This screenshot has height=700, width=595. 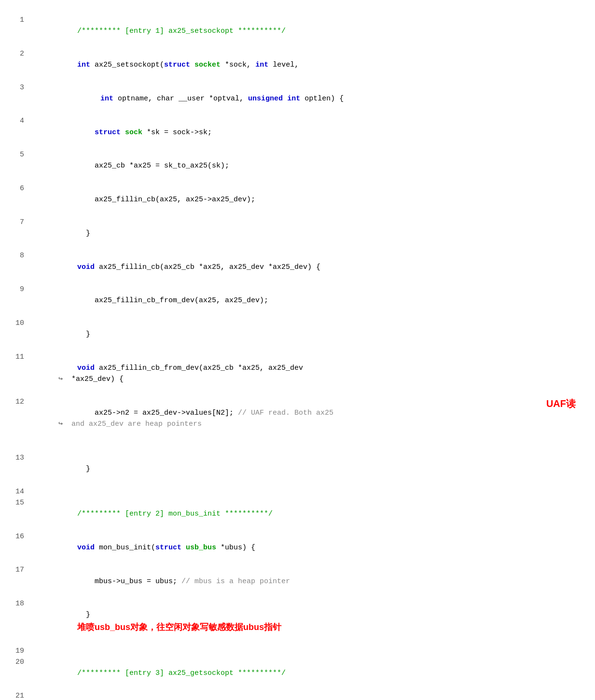 I want to click on line-code: /********* [entry 3] ax25_getsockopt ***…, so click(x=307, y=673).